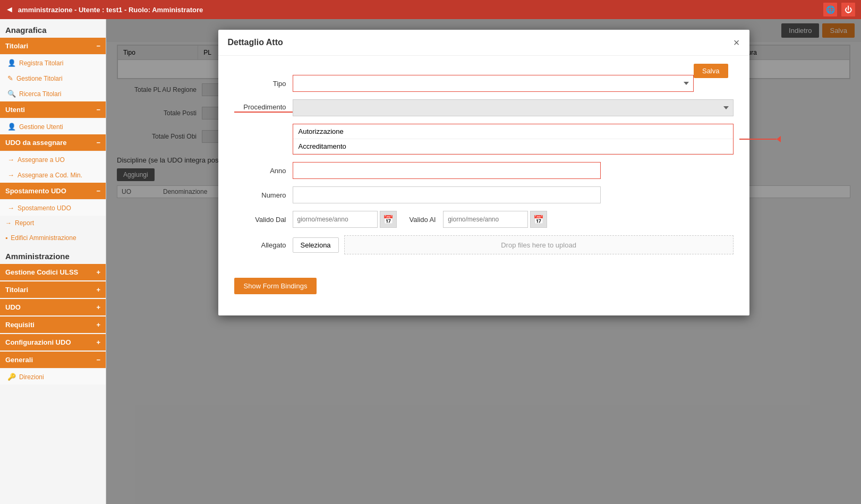 Image resolution: width=861 pixels, height=504 pixels. Describe the element at coordinates (53, 175) in the screenshot. I see `sidebar-item-assegnare-cod-min: → Assegnare a Cod. Min.` at that location.